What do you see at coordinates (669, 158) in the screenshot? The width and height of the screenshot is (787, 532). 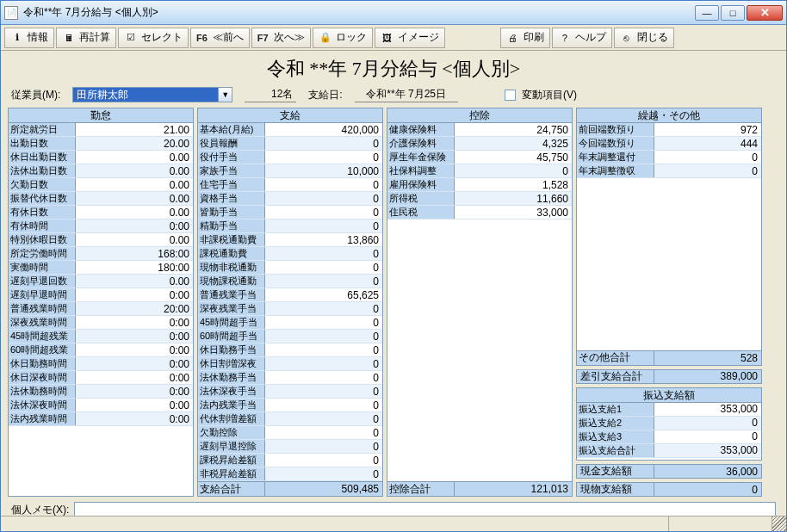 I see `table-row: 年末調整還付0` at bounding box center [669, 158].